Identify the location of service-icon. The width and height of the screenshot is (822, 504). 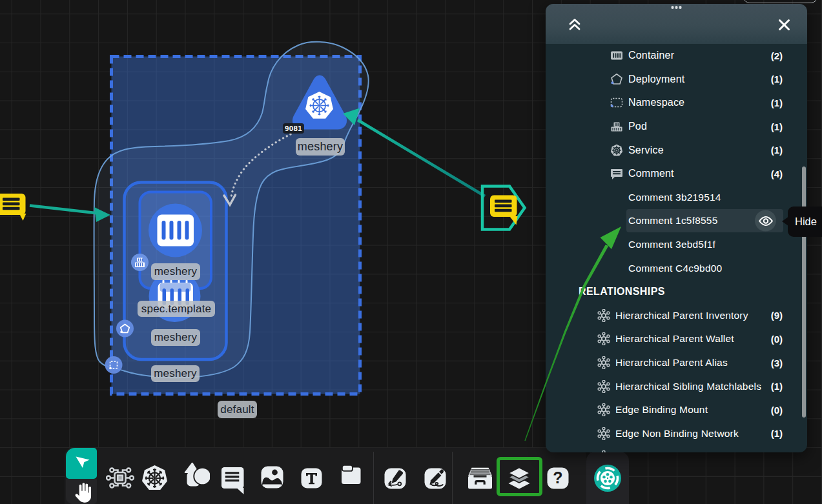
(617, 150).